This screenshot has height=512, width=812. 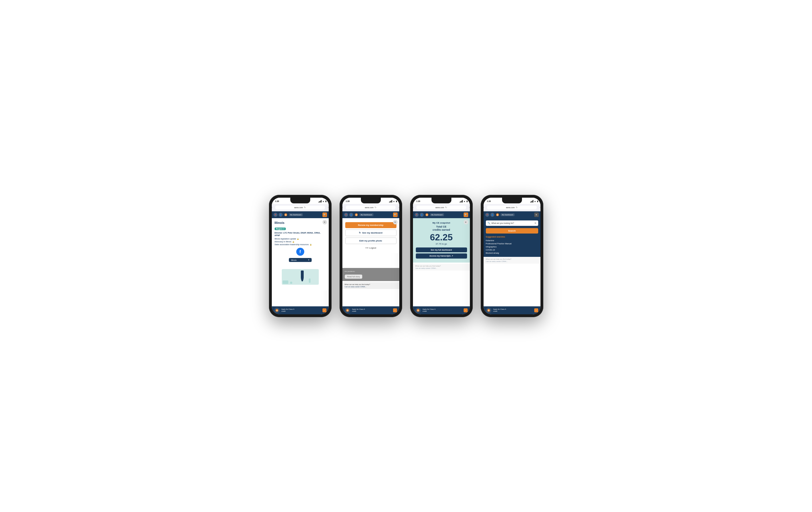 I want to click on ce-headline: Total CE credits earned, so click(x=441, y=229).